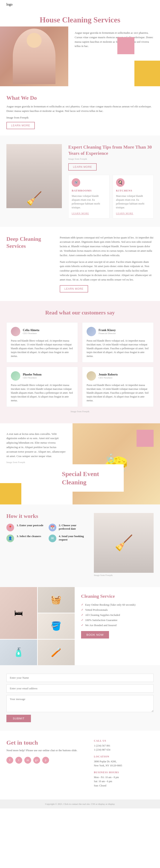  What do you see at coordinates (80, 264) in the screenshot?
I see `deep-cleaning-section: Deep Cleaning Services Premium nibh ipsu…` at bounding box center [80, 264].